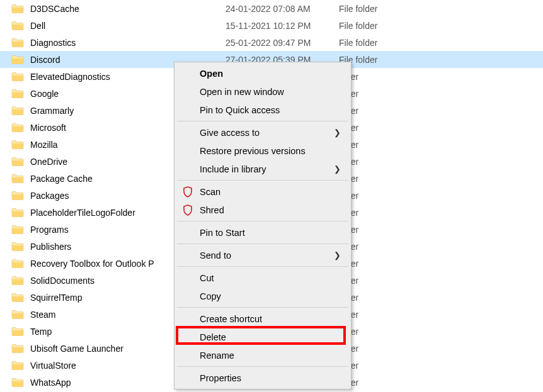 This screenshot has width=543, height=392. Describe the element at coordinates (53, 366) in the screenshot. I see `file-name-label: VirtualStore` at that location.